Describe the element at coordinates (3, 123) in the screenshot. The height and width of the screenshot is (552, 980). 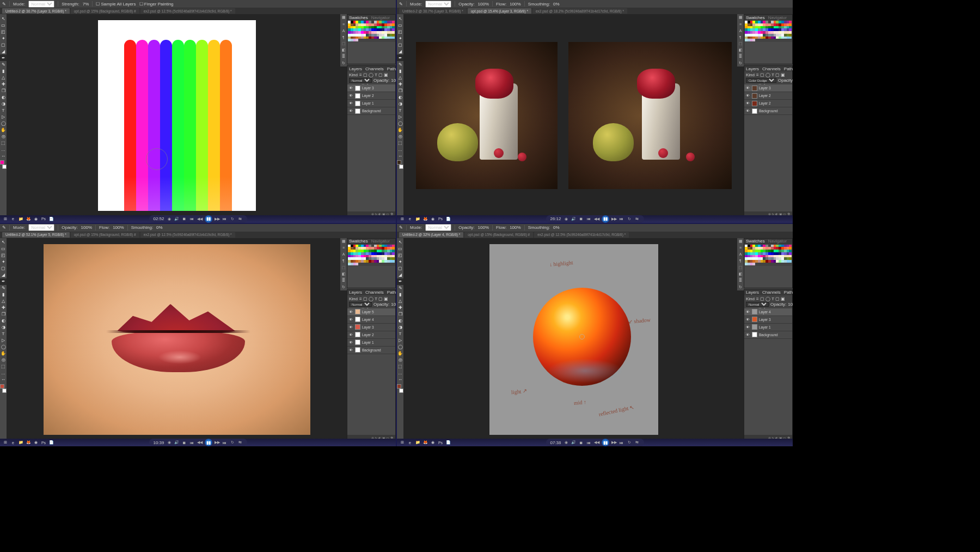
I see `tool: ◯` at that location.